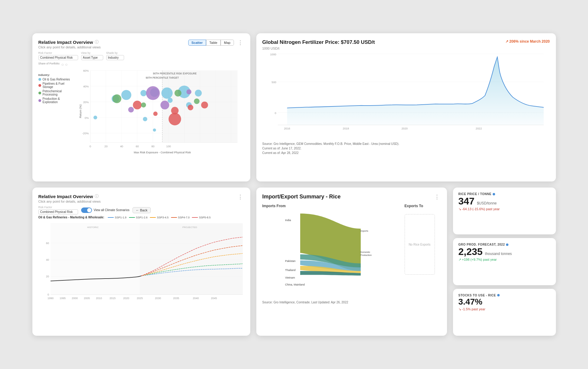 Image resolution: width=588 pixels, height=369 pixels. What do you see at coordinates (364, 231) in the screenshot?
I see `svg-text: Imports` at bounding box center [364, 231].